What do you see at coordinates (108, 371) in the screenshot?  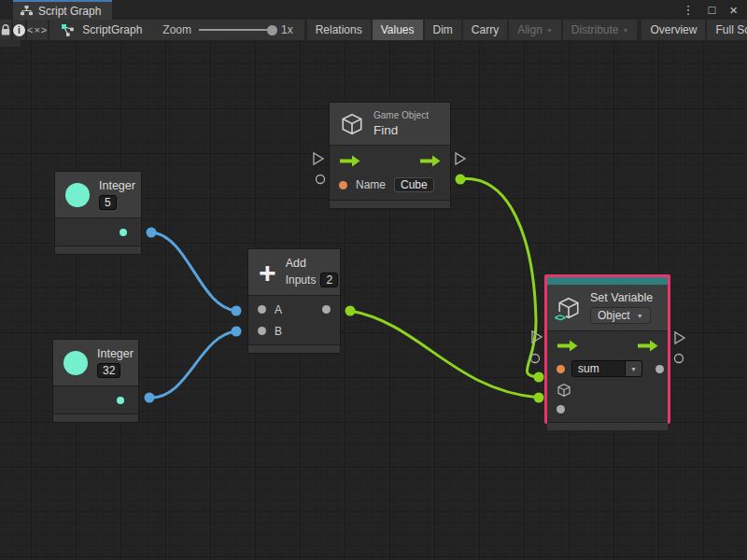 I see `integer-b-value-field: 32` at bounding box center [108, 371].